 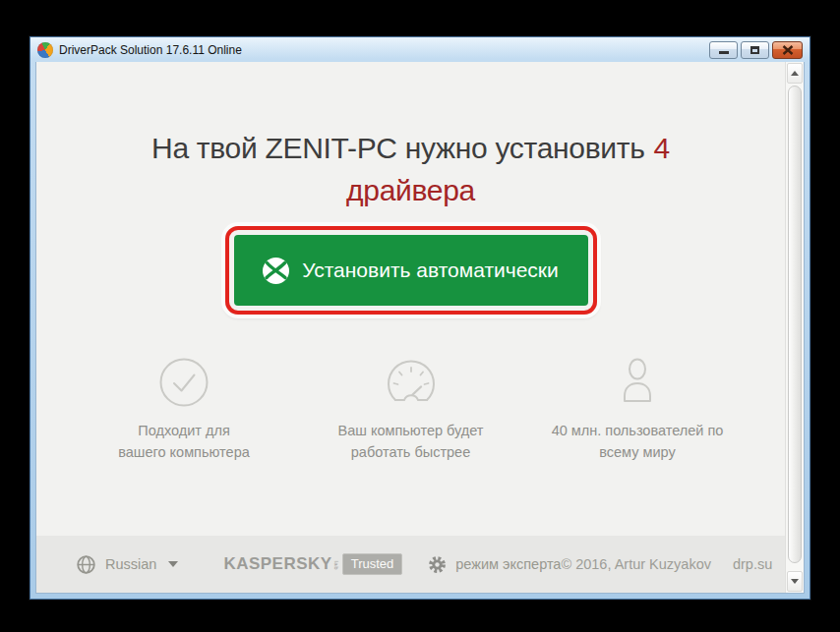 I want to click on expert-mode-label: режим эксперта, so click(x=508, y=564).